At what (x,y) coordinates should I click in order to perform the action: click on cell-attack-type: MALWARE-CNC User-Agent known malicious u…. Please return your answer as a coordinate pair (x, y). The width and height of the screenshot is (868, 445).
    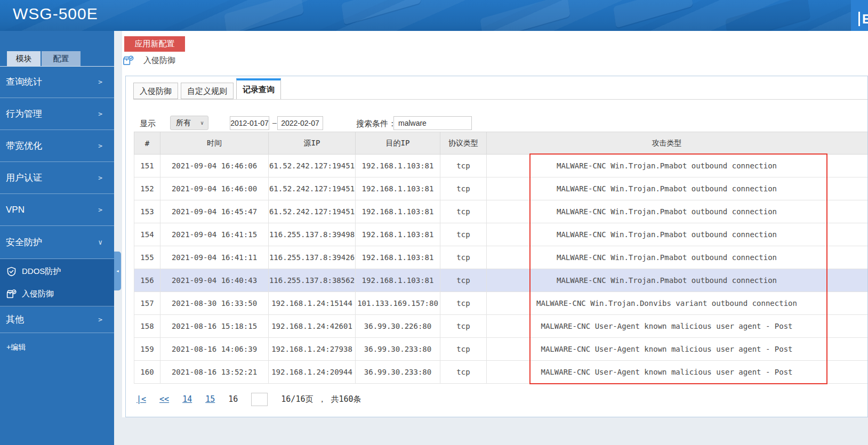
    Looking at the image, I should click on (677, 326).